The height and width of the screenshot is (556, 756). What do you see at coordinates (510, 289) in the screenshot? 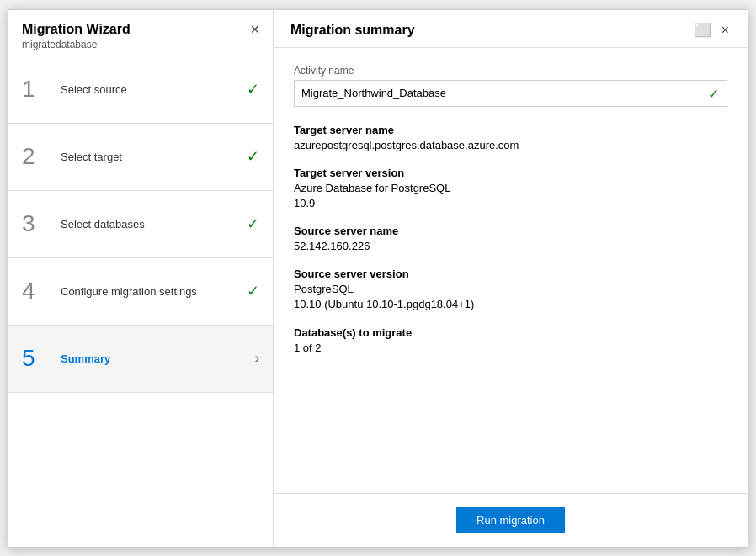
I see `summary-source-server-version: Source server version PostgreSQL10.10 (U…` at bounding box center [510, 289].